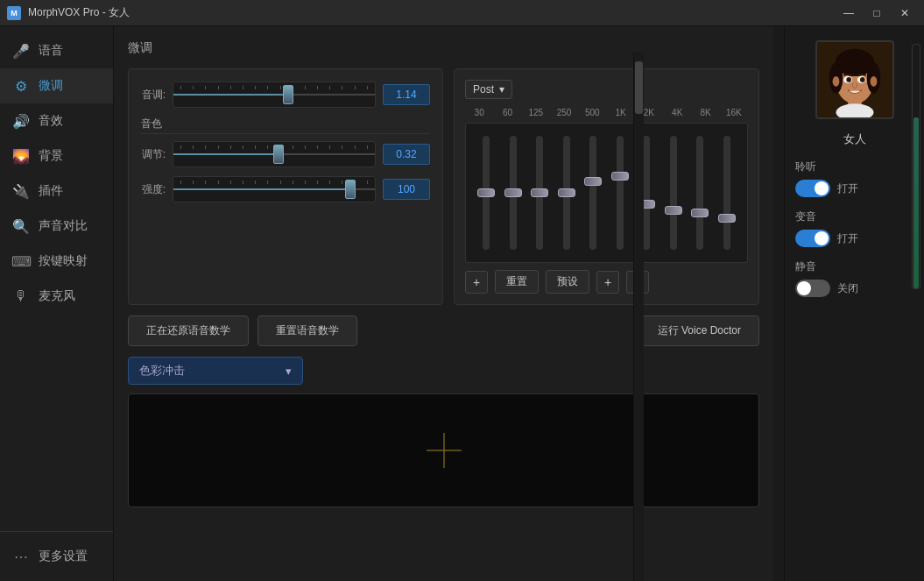  Describe the element at coordinates (855, 139) in the screenshot. I see `avatar-name: 女人` at that location.